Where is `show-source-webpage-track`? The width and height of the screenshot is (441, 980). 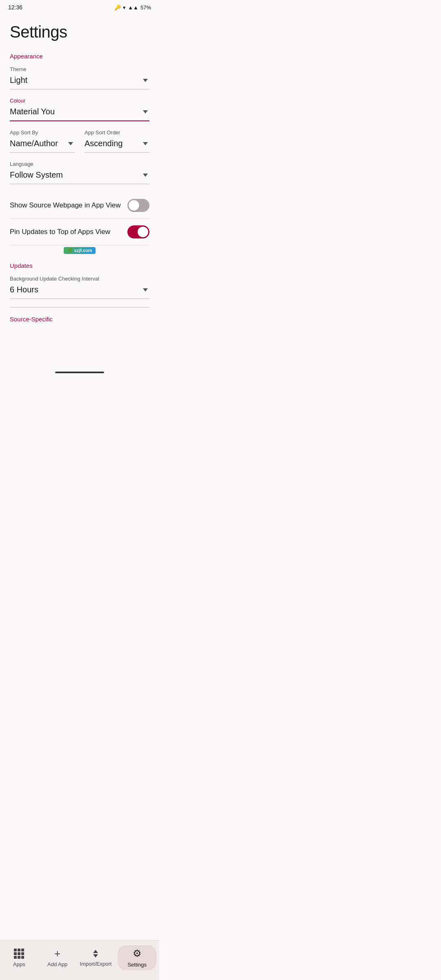
show-source-webpage-track is located at coordinates (138, 205).